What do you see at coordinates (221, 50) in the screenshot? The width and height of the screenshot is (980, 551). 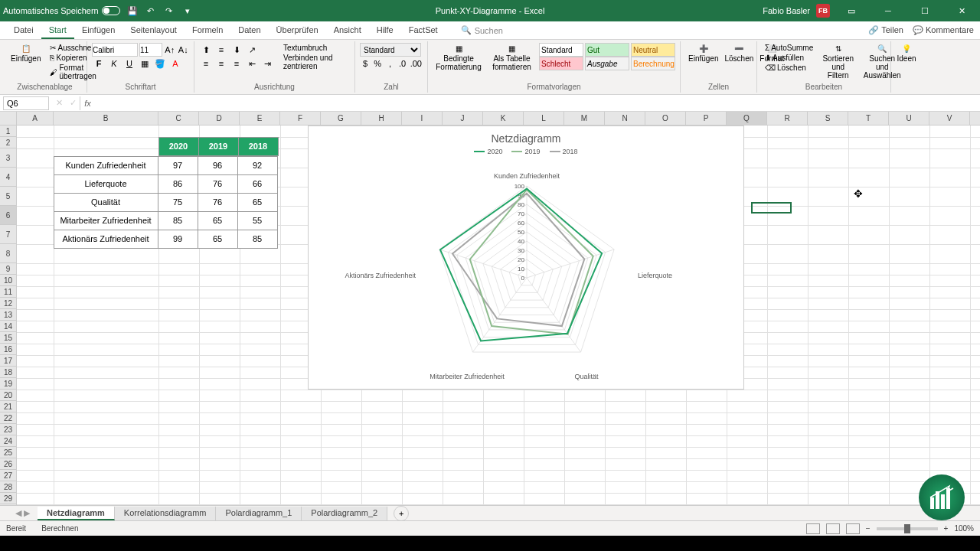 I see `align-middle-icon: ≡` at bounding box center [221, 50].